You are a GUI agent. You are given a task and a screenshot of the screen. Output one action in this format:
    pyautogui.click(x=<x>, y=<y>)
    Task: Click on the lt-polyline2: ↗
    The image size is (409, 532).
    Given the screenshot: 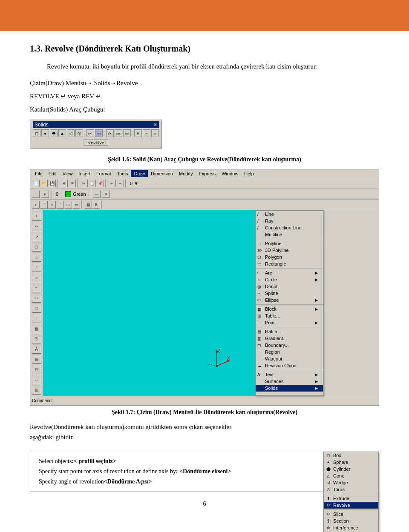 What is the action you would take?
    pyautogui.click(x=37, y=237)
    